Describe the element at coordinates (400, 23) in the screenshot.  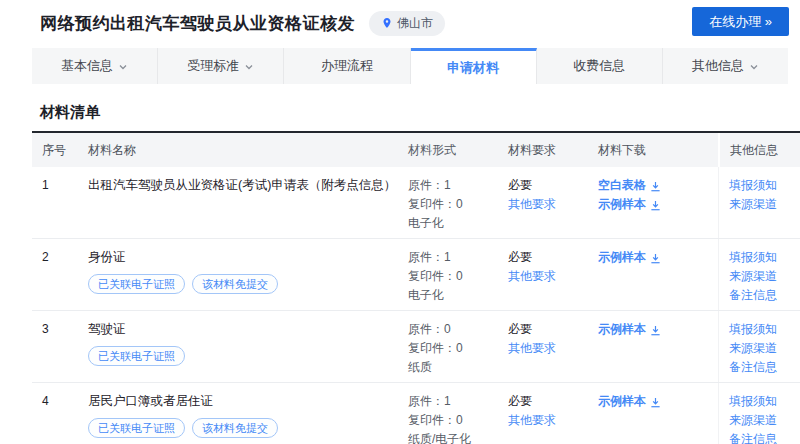
I see `page-header: 网络预约出租汽车驾驶员从业资格证核发 佛山市 在线办理 »` at that location.